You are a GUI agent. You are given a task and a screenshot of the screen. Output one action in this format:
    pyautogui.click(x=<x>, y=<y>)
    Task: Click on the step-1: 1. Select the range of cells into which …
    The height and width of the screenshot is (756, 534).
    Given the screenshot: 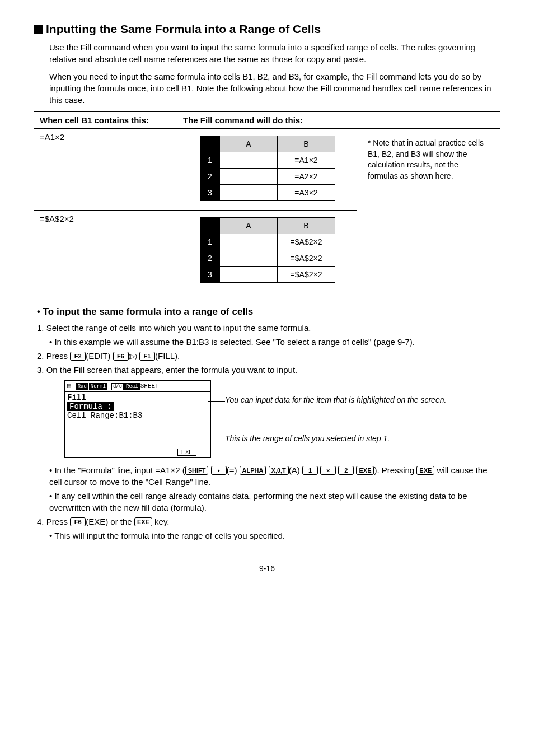 What is the action you would take?
    pyautogui.click(x=269, y=328)
    